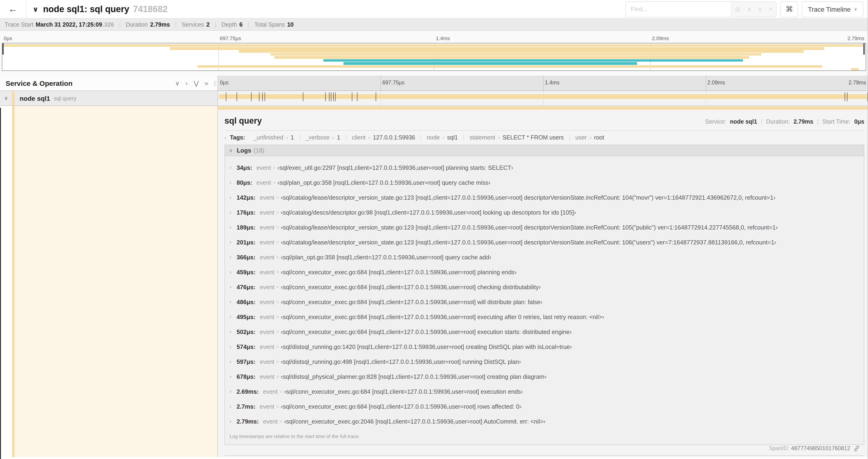 This screenshot has height=459, width=868. Describe the element at coordinates (394, 83) in the screenshot. I see `ruler-tick-label: 697.75μs` at that location.